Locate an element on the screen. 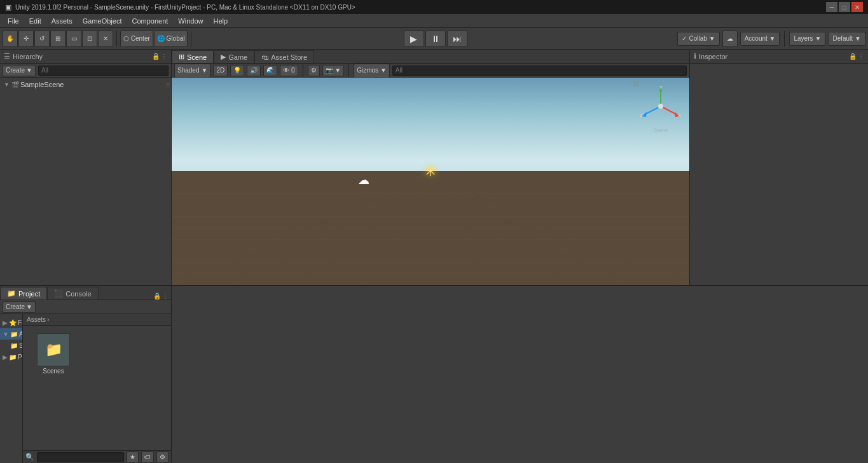  layout-dropdown: Default ▼ is located at coordinates (847, 39).